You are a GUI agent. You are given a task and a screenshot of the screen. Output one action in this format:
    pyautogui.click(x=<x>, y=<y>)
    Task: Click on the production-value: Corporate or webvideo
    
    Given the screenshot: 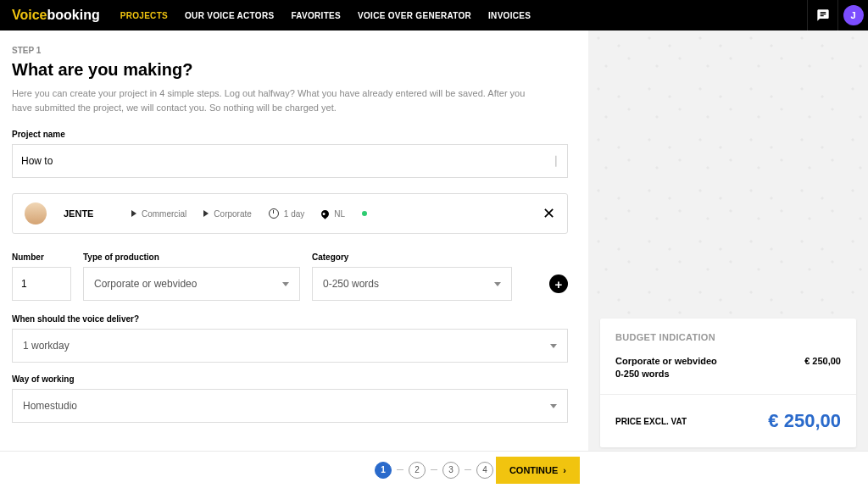 What is the action you would take?
    pyautogui.click(x=146, y=284)
    